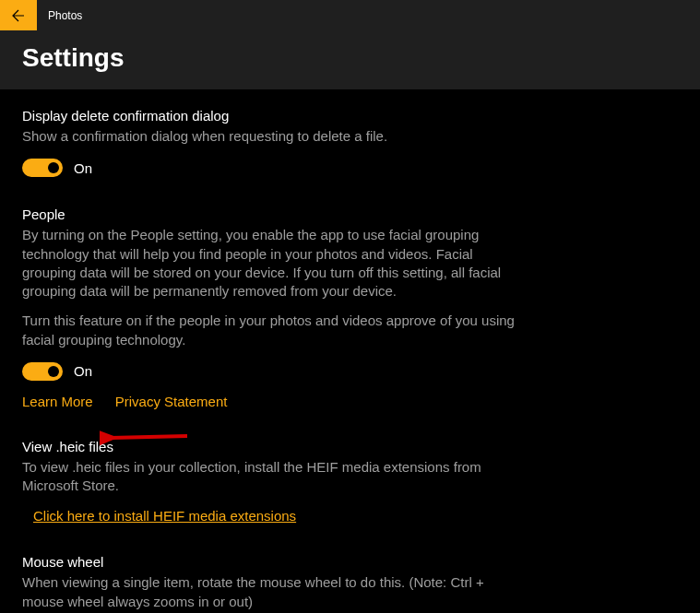  Describe the element at coordinates (272, 142) in the screenshot. I see `section-delete-confirmation: Display delete confirmation dialog Show …` at that location.